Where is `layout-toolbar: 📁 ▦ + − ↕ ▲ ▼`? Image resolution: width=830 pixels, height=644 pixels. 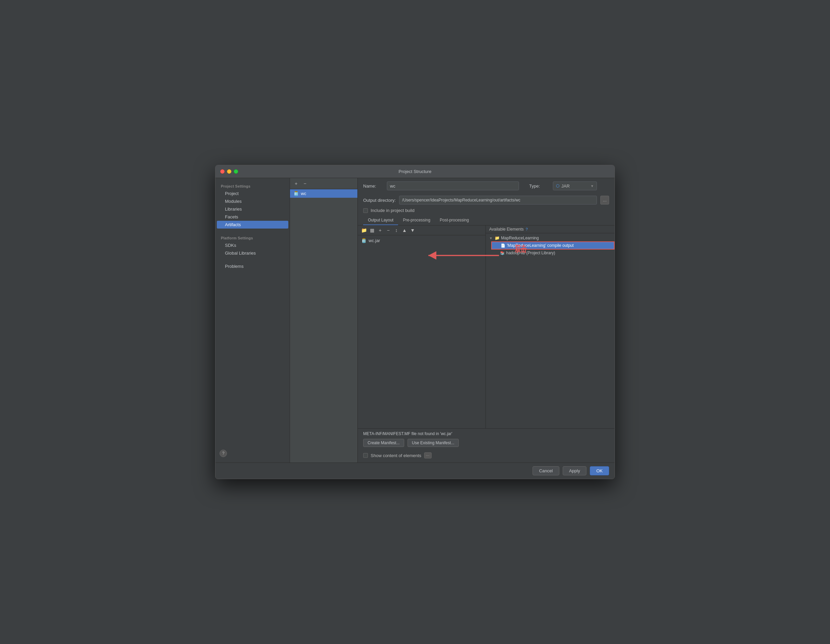 layout-toolbar: 📁 ▦ + − ↕ ▲ ▼ is located at coordinates (421, 230).